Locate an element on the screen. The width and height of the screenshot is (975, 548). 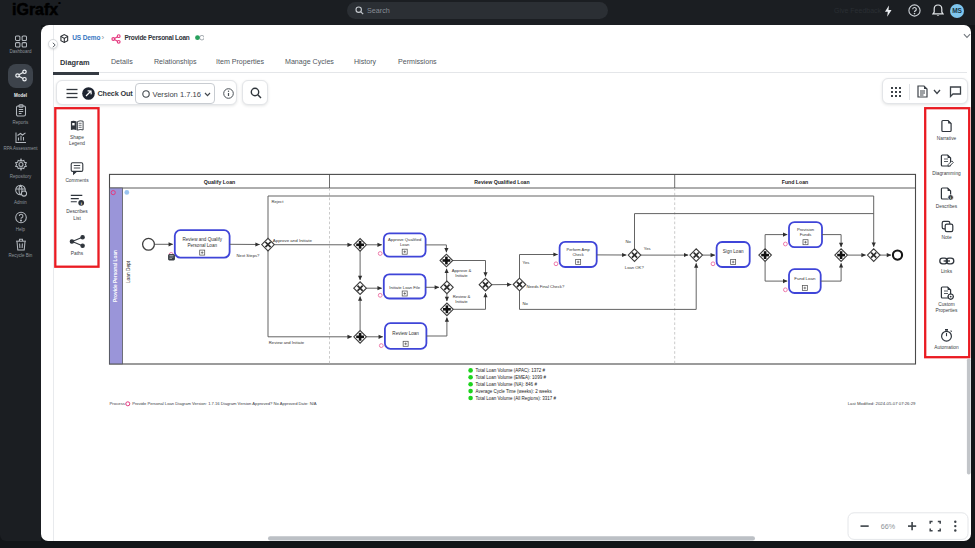
svg-text: List is located at coordinates (77, 218).